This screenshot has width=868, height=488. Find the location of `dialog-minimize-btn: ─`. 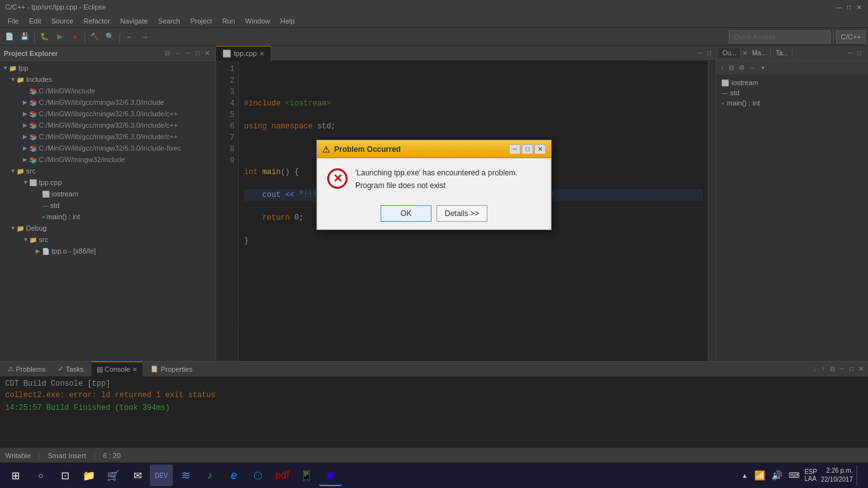

dialog-minimize-btn: ─ is located at coordinates (515, 149).